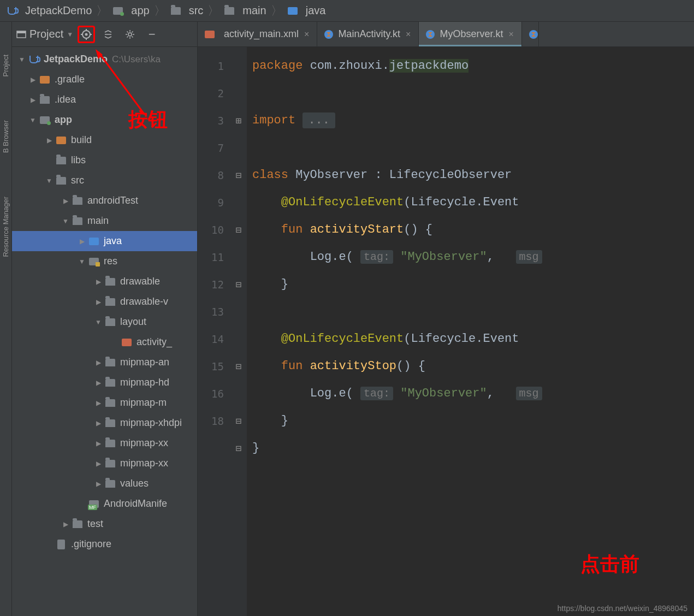 This screenshot has height=616, width=694. Describe the element at coordinates (105, 403) in the screenshot. I see `tree-item-mipmap-md: ▶ mipmap-m` at that location.